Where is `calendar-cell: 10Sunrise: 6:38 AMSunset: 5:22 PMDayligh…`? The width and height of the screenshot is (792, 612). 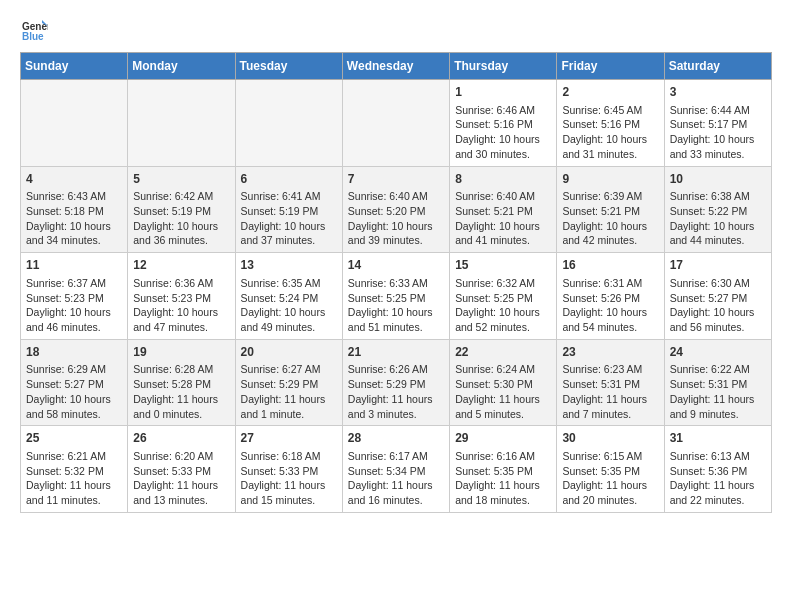 calendar-cell: 10Sunrise: 6:38 AMSunset: 5:22 PMDayligh… is located at coordinates (718, 210).